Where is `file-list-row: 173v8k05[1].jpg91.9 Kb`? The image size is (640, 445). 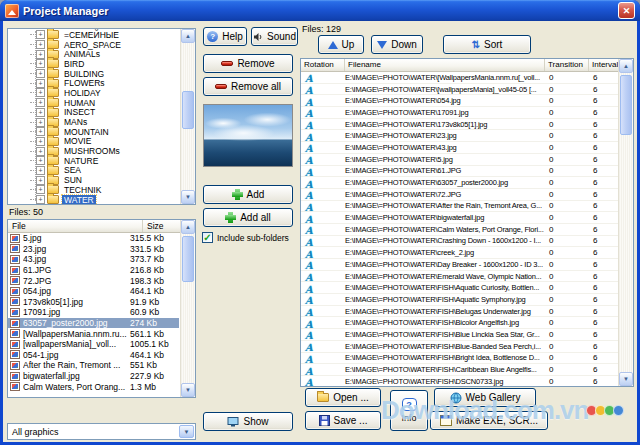 file-list-row: 173v8k05[1].jpg91.9 Kb is located at coordinates (94, 302).